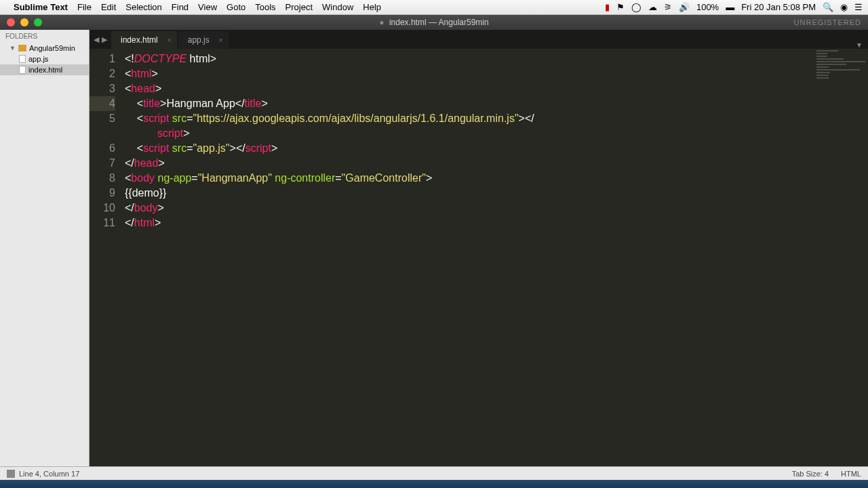  I want to click on tab-index-html: index.html ×, so click(144, 40).